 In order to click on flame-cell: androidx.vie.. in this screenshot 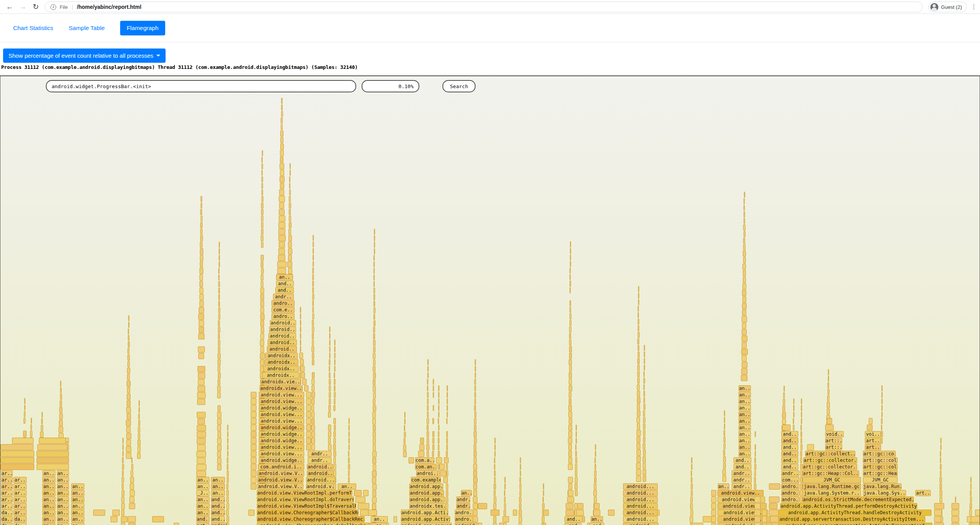, I will do `click(281, 382)`.